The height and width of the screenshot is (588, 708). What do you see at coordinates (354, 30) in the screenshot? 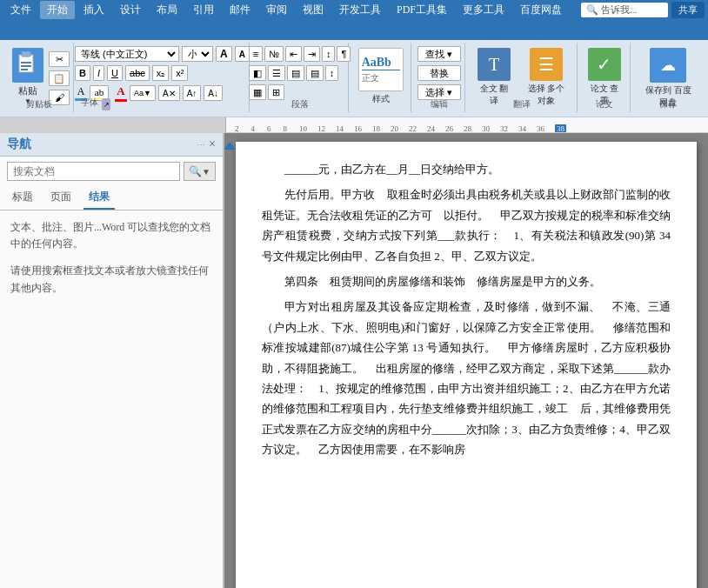
I see `ribbon-tabs` at bounding box center [354, 30].